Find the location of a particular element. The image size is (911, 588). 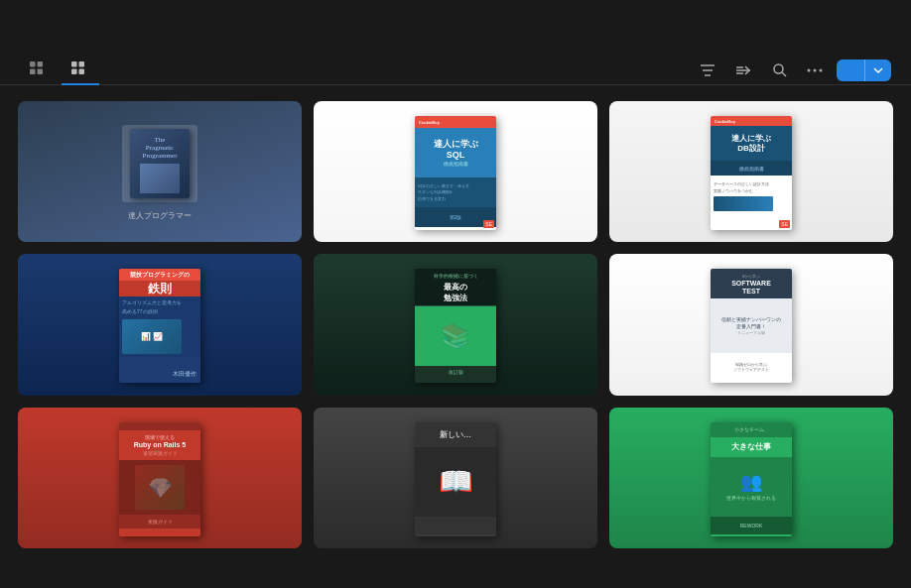

toolbar-tabs is located at coordinates (357, 69).